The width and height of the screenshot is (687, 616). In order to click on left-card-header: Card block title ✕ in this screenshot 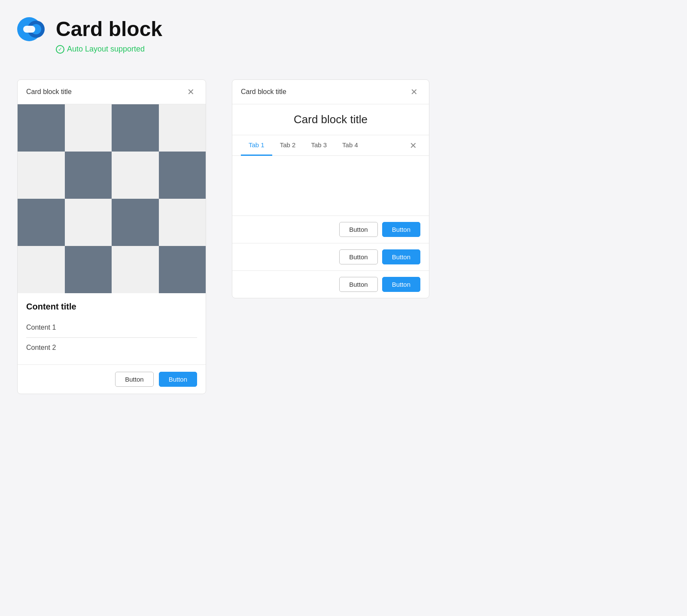, I will do `click(112, 92)`.